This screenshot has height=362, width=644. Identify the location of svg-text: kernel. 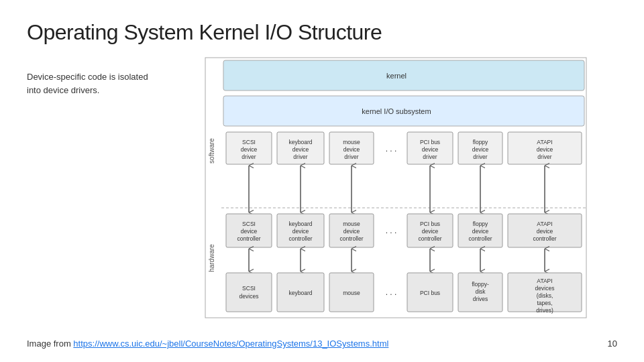
(396, 76).